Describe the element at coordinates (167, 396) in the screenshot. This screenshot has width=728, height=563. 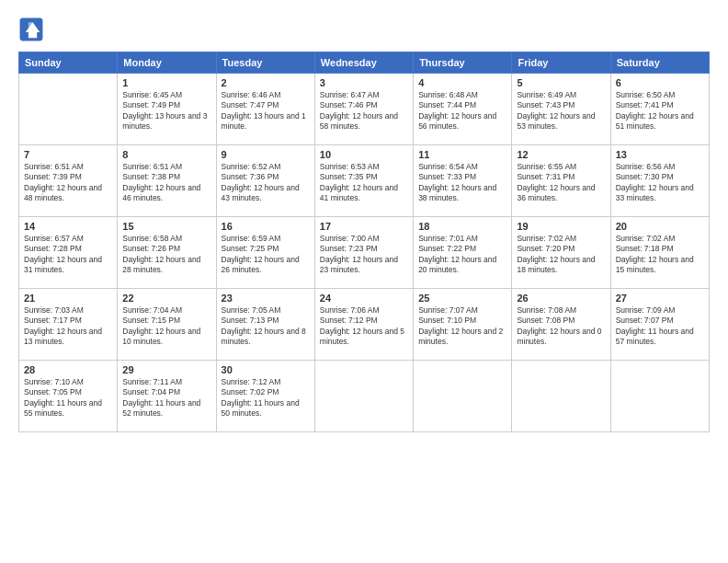
I see `calendar-cell: 29Sunrise: 7:11 AMSunset: 7:04 PMDayligh…` at that location.